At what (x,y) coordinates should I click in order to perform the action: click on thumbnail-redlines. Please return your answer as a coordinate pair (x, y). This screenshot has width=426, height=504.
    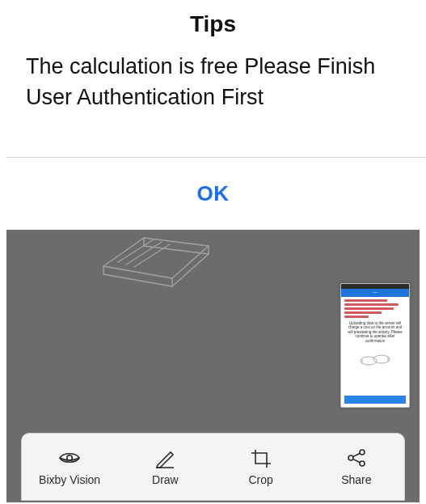
    Looking at the image, I should click on (375, 309).